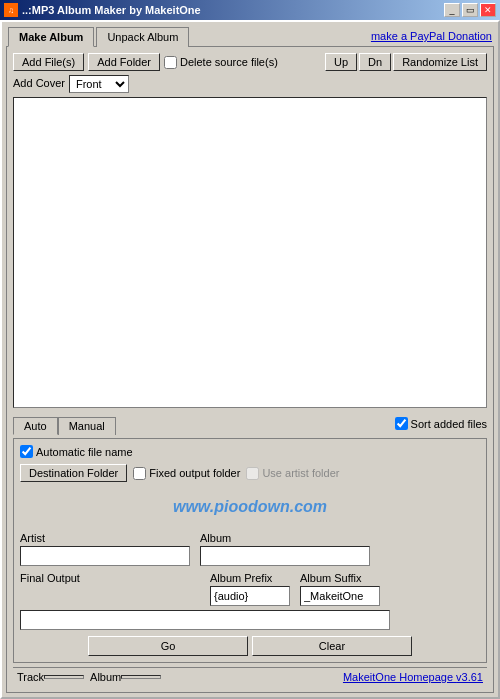  Describe the element at coordinates (250, 10) in the screenshot. I see `title-bar: ♫ ..:MP3 Album Maker by MakeitOne _ ▭ ✕` at that location.